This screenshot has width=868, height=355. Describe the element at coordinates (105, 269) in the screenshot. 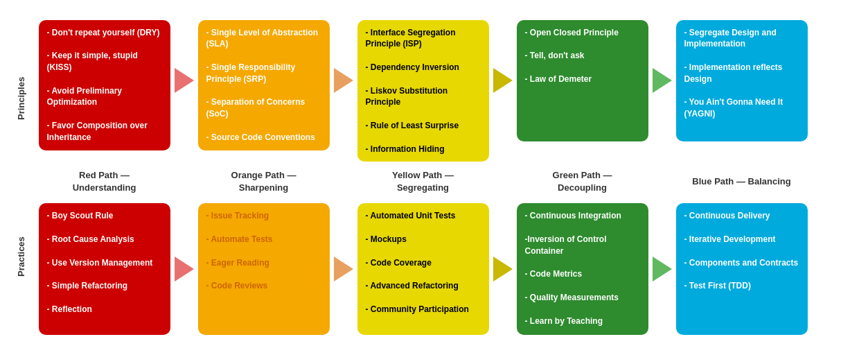

I see `practices-red-card: - Boy Scout Rule - Root Cause Analysis -…` at that location.